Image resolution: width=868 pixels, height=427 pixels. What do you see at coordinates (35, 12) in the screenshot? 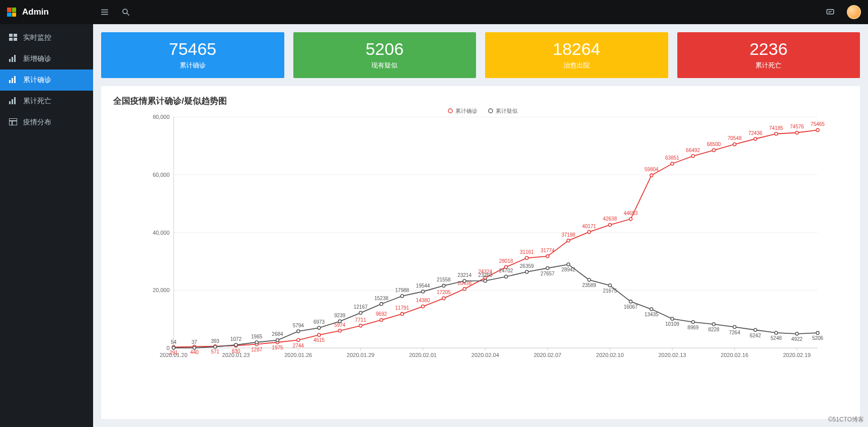
I see `brand-label: Admin` at bounding box center [35, 12].